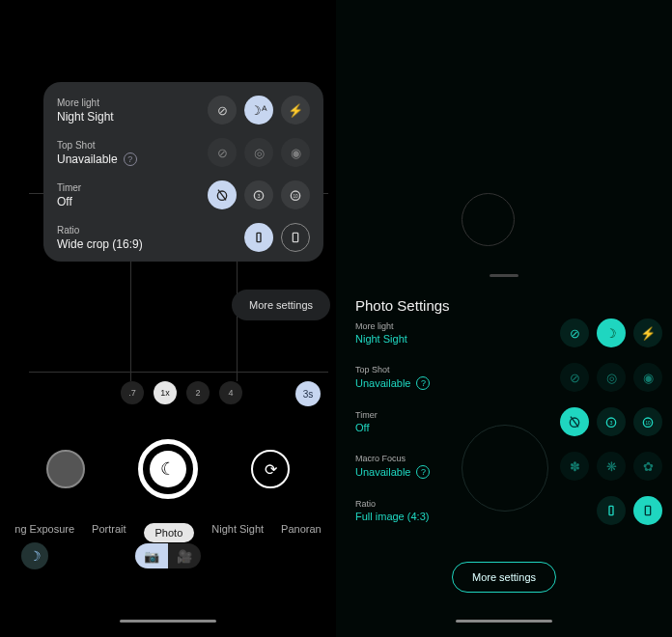 Image resolution: width=672 pixels, height=637 pixels. Describe the element at coordinates (574, 466) in the screenshot. I see `macro-off-icon: ✽` at that location.